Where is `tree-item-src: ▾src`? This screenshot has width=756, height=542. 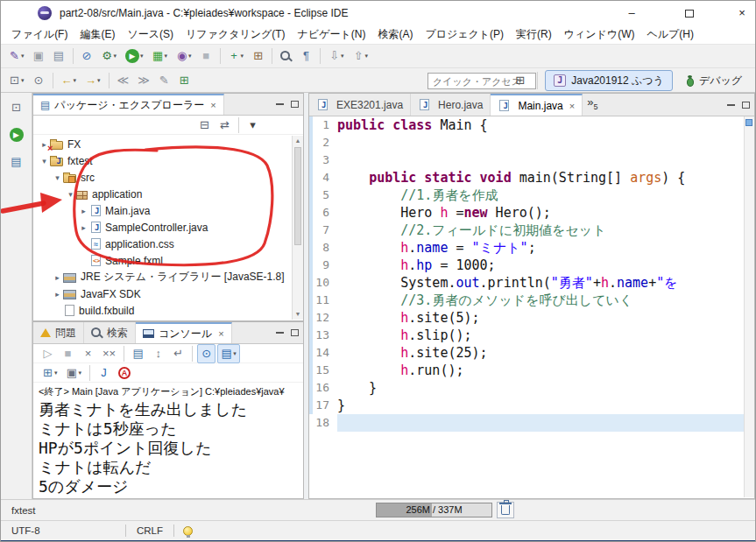 tree-item-src: ▾src is located at coordinates (163, 177).